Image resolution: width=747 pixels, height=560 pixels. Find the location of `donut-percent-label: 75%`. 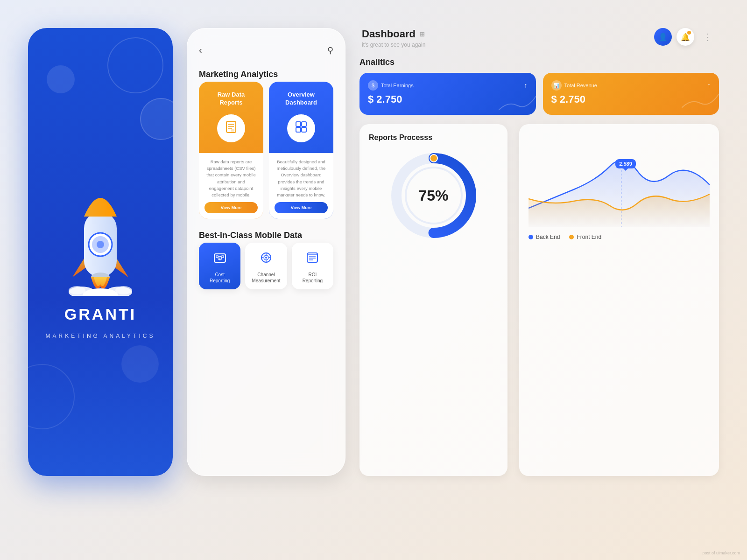

donut-percent-label: 75% is located at coordinates (434, 196).